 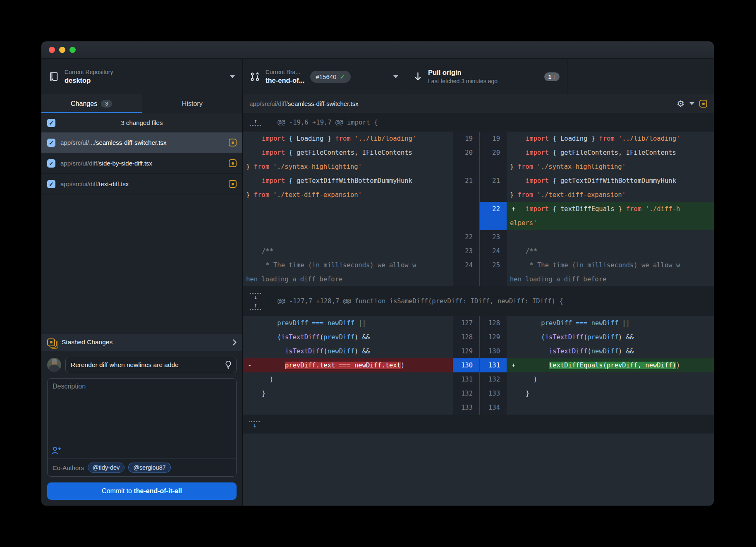 What do you see at coordinates (478, 337) in the screenshot?
I see `diff-row: (isTextDiff(prevDiff) &&128129 (isTextDi…` at bounding box center [478, 337].